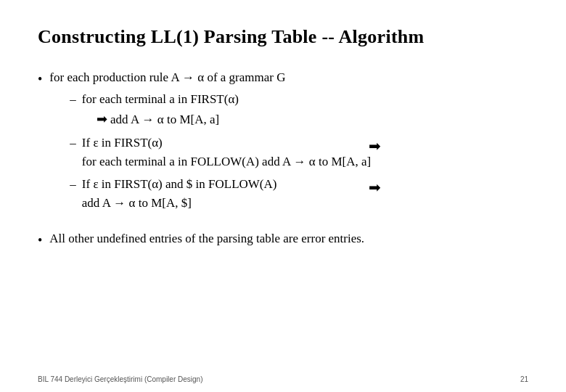  Describe the element at coordinates (226, 203) in the screenshot. I see `sub3-line2: add A → α to M[A, $]` at that location.